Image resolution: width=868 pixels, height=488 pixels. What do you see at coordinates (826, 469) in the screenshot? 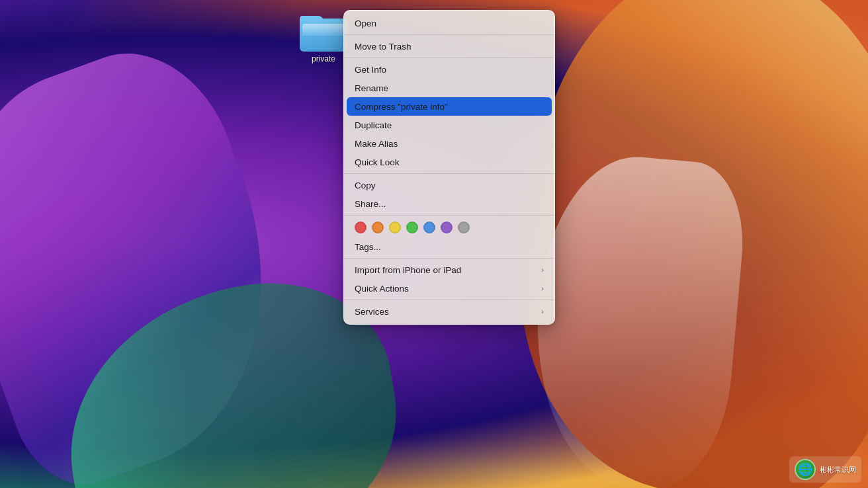
I see `watermark: 🌐 彬彬常识网` at bounding box center [826, 469].